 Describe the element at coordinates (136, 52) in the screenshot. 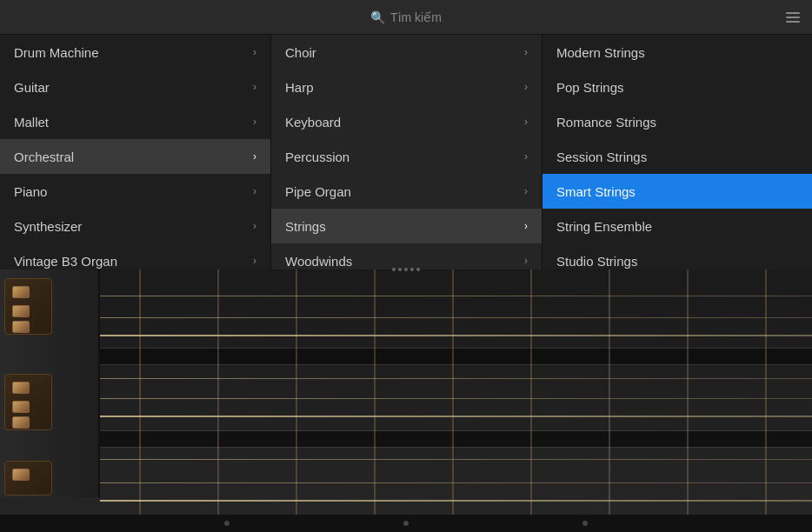

I see `sidebar-item-drum-machine: Drum Machine ›` at that location.